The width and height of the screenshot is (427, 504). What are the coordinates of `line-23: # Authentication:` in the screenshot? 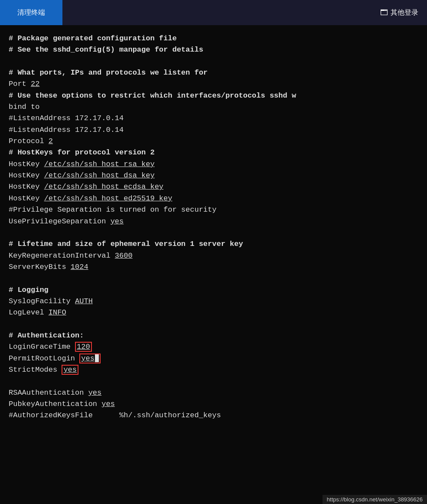 It's located at (213, 336).